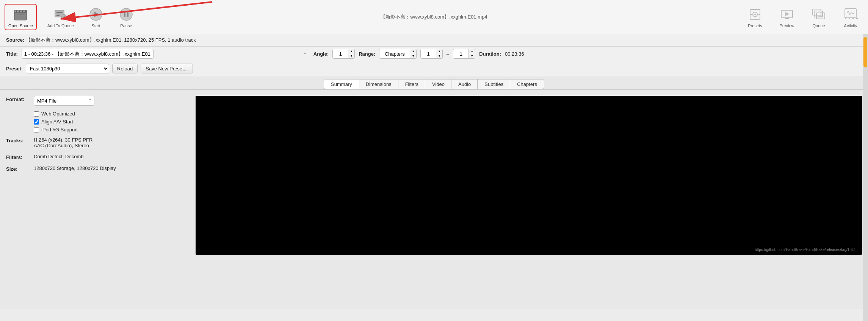  What do you see at coordinates (340, 54) in the screenshot?
I see `angle-input` at bounding box center [340, 54].